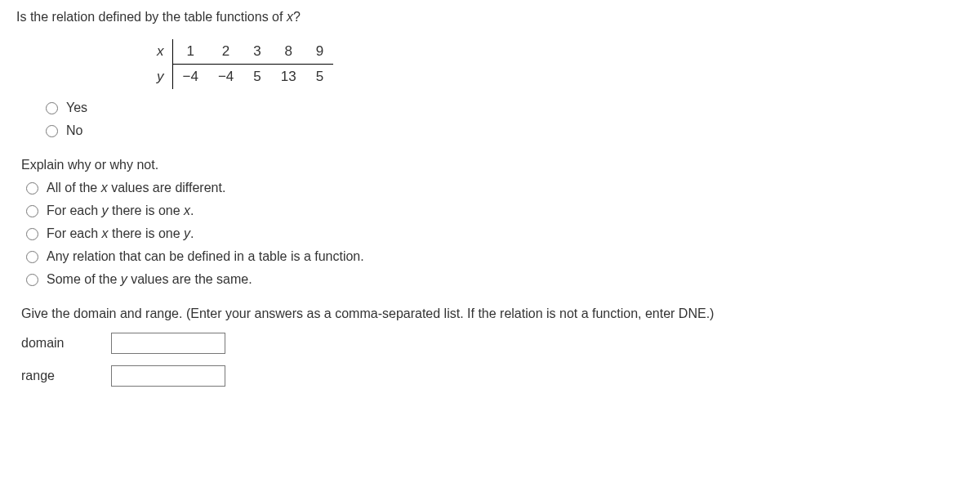 This screenshot has width=980, height=501. What do you see at coordinates (297, 16) in the screenshot?
I see `question-suffix: ?` at bounding box center [297, 16].